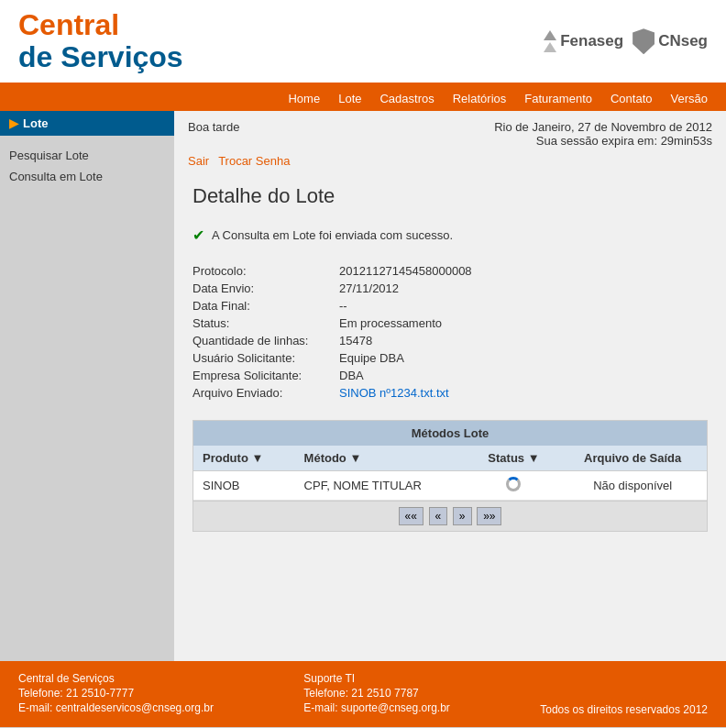 Image resolution: width=726 pixels, height=728 pixels. I want to click on empresa-value: DBA, so click(352, 376).